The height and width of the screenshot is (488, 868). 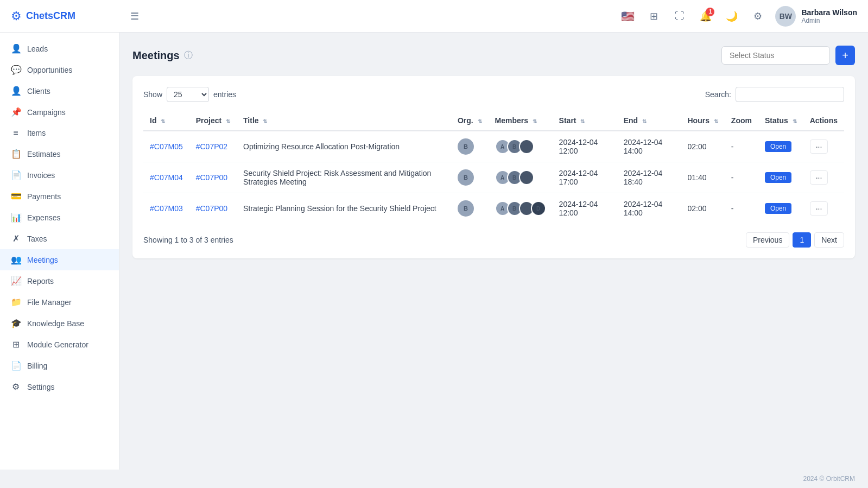 I want to click on cell-end: 2024-12-04 18:40, so click(x=649, y=178).